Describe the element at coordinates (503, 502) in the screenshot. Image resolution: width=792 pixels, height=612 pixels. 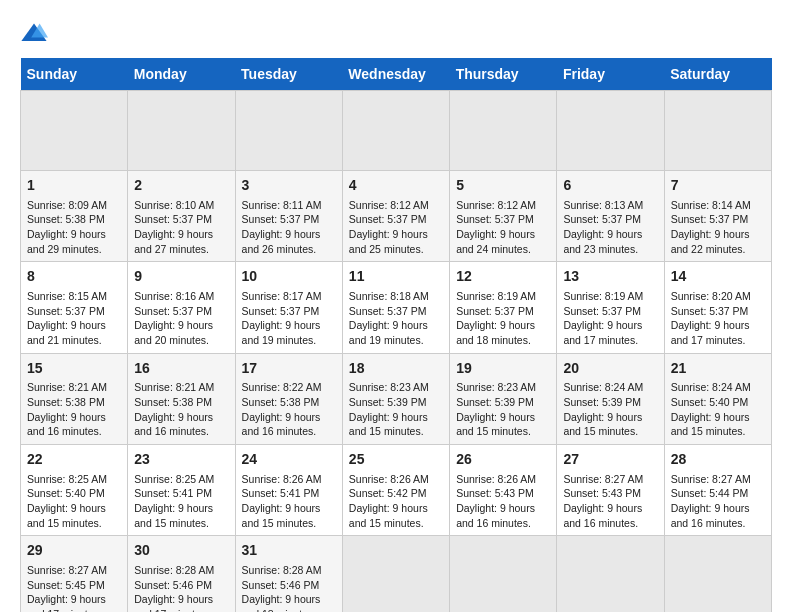
I see `cell-info: Sunrise: 8:26 AMSunset: 5:43 PMDaylight:…` at that location.